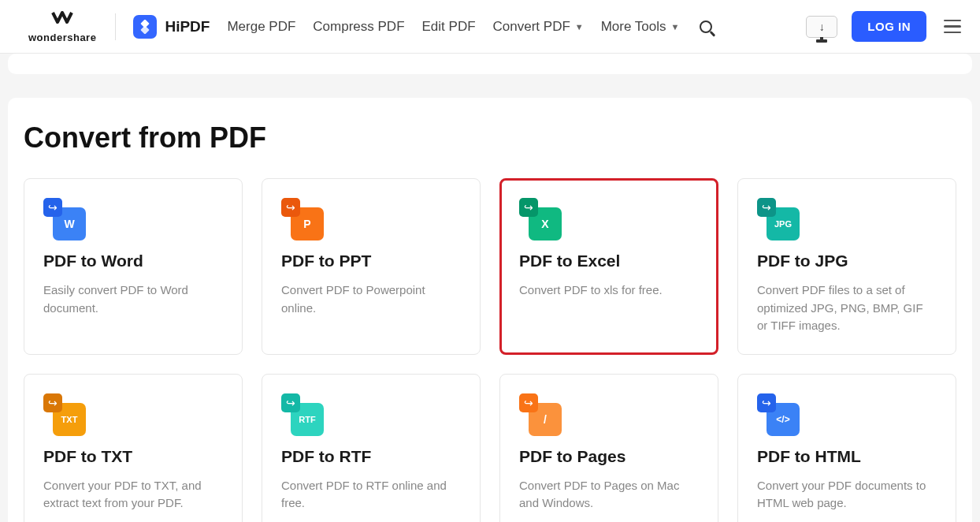 Image resolution: width=980 pixels, height=522 pixels. Describe the element at coordinates (449, 27) in the screenshot. I see `nav-edit-pdf: Edit PDF` at that location.